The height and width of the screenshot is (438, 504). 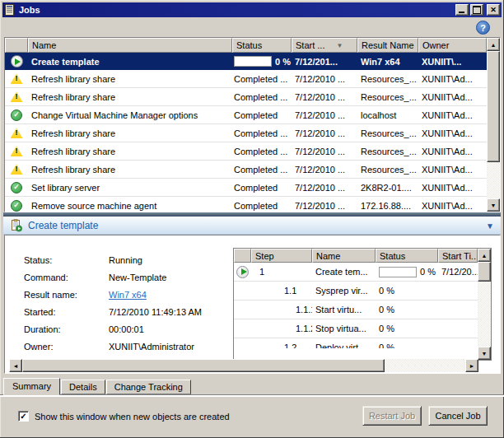 I want to click on tab-change-tracking: Change Tracking, so click(x=148, y=387).